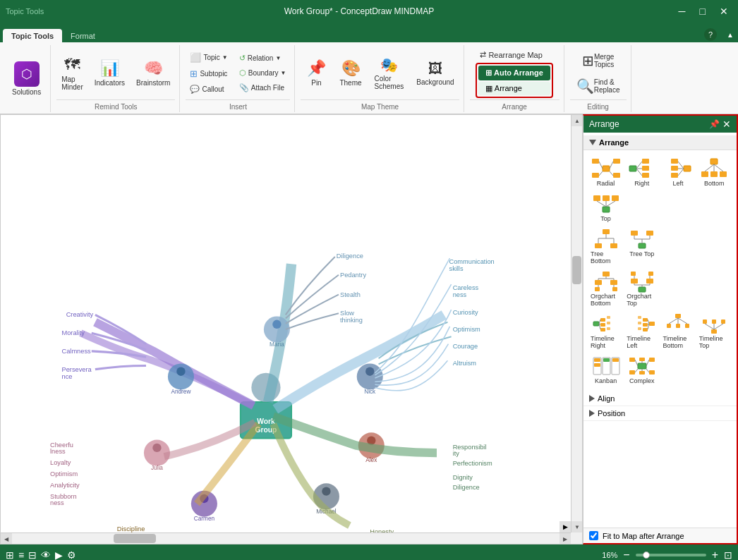  Describe the element at coordinates (592, 413) in the screenshot. I see `position-section-toggle` at that location.